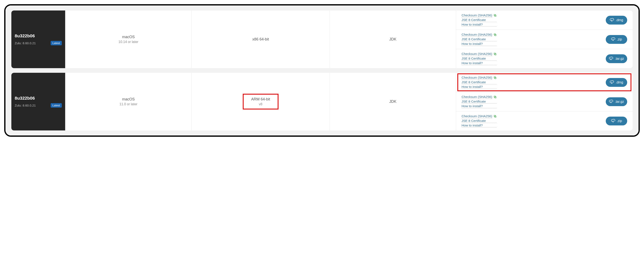 The width and height of the screenshot is (644, 276). Describe the element at coordinates (260, 39) in the screenshot. I see `arch-wrap: x86 64-bit` at that location.